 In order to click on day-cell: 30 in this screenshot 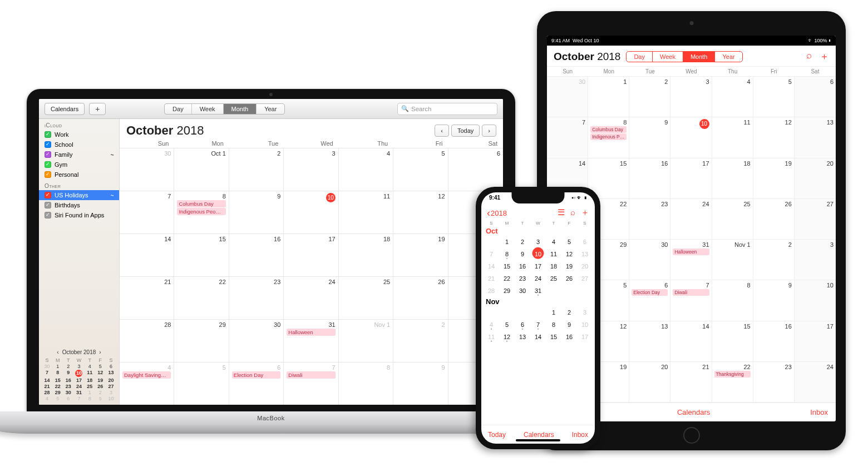, I will do `click(147, 169)`.